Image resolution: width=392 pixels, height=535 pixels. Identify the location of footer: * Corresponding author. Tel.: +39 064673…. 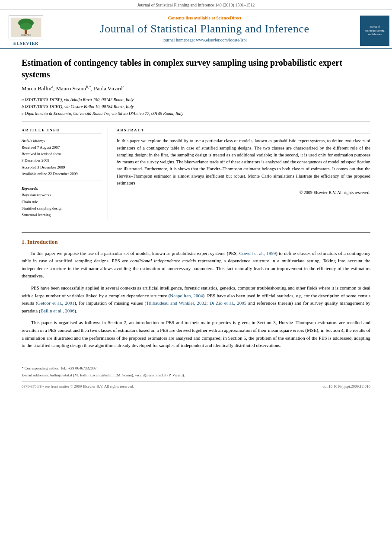
(196, 377).